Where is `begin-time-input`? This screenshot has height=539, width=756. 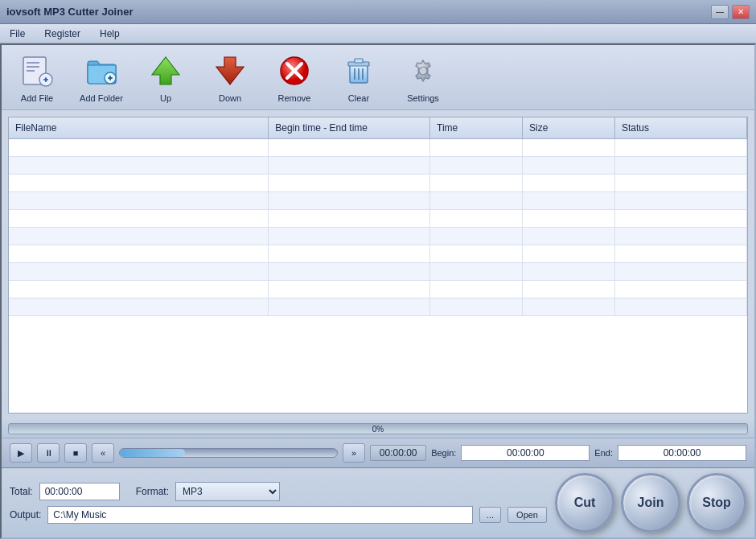
begin-time-input is located at coordinates (525, 453).